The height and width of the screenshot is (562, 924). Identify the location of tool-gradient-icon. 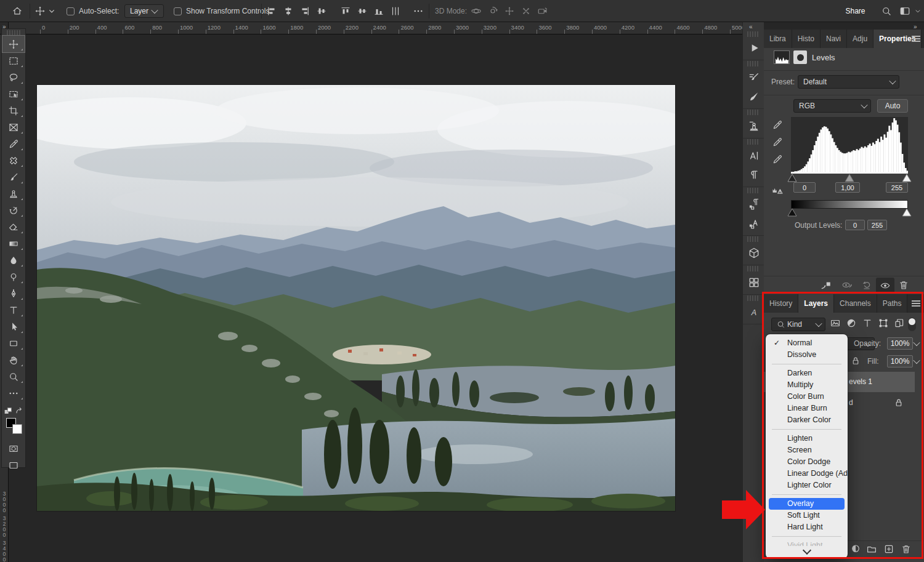
(14, 244).